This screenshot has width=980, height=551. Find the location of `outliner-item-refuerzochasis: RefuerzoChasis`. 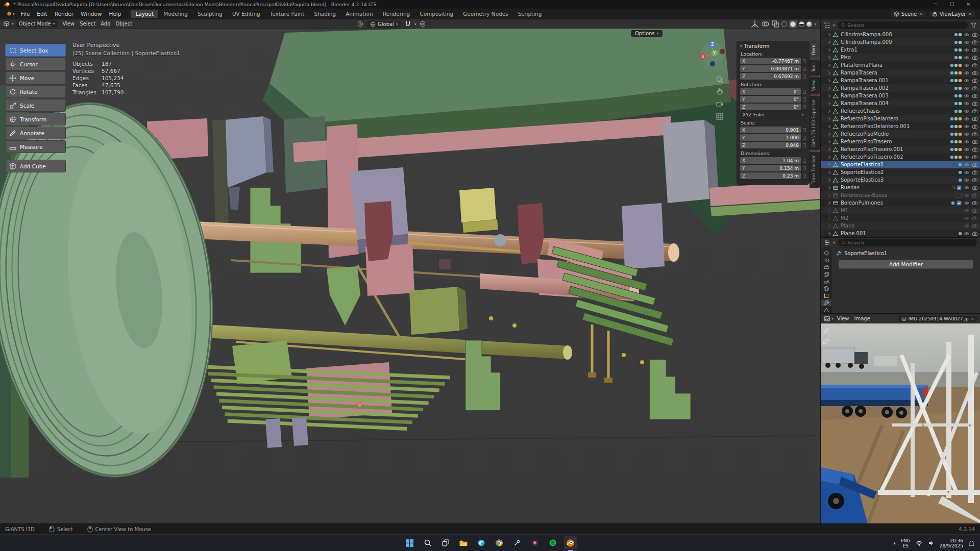

outliner-item-refuerzochasis: RefuerzoChasis is located at coordinates (900, 111).